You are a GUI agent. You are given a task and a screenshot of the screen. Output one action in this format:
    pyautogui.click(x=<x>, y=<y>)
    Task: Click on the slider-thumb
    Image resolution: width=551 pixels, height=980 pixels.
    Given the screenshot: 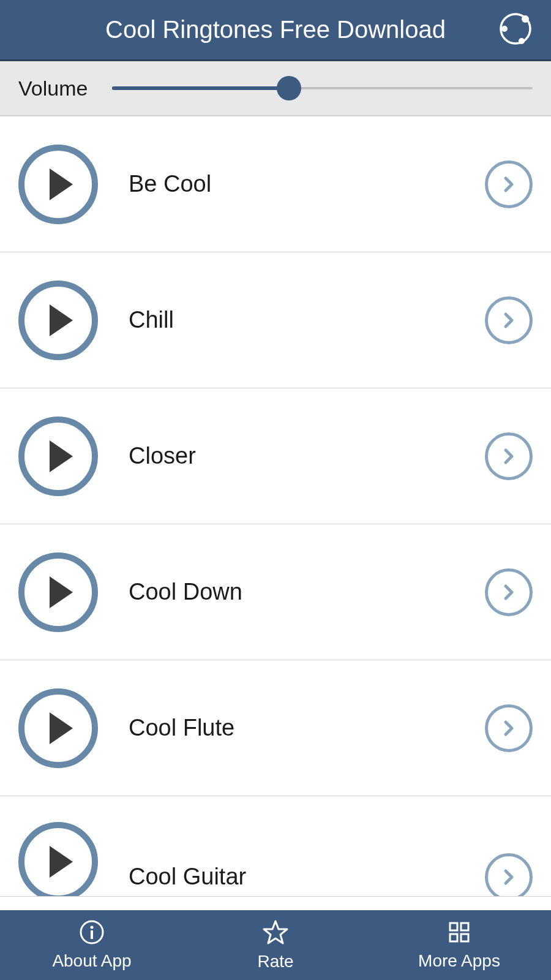 What is the action you would take?
    pyautogui.click(x=289, y=88)
    